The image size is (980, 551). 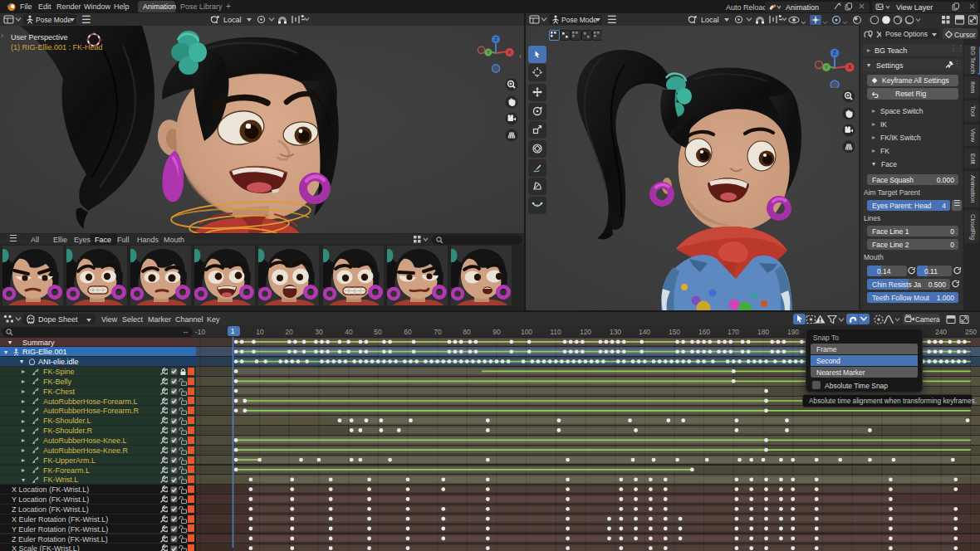 I want to click on svg-text: X, so click(x=850, y=66).